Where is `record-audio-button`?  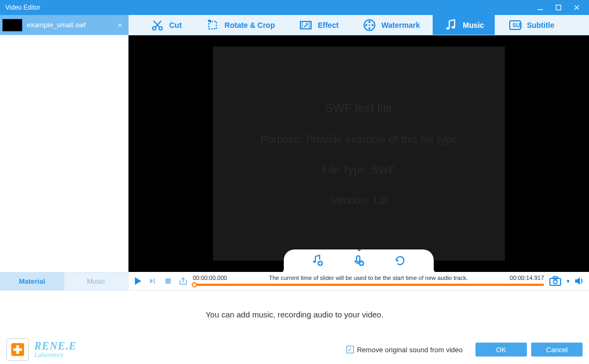 record-audio-button is located at coordinates (359, 261).